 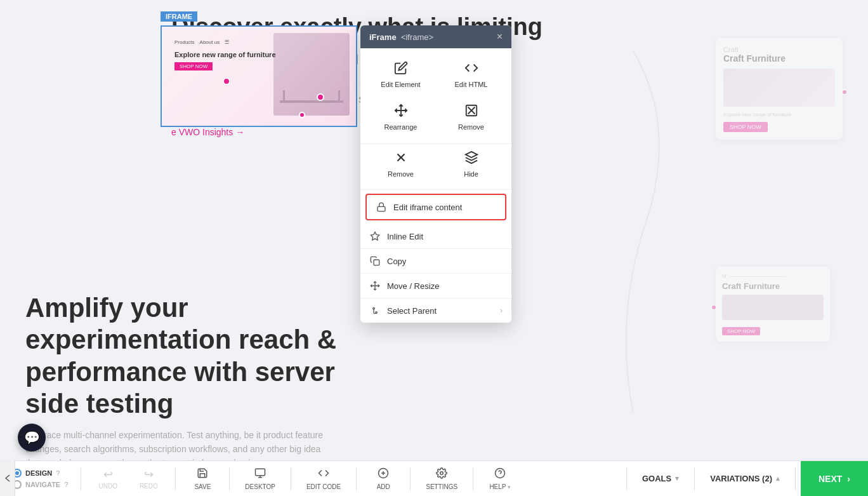 I want to click on inline-edit-label: Inline Edit, so click(x=445, y=236).